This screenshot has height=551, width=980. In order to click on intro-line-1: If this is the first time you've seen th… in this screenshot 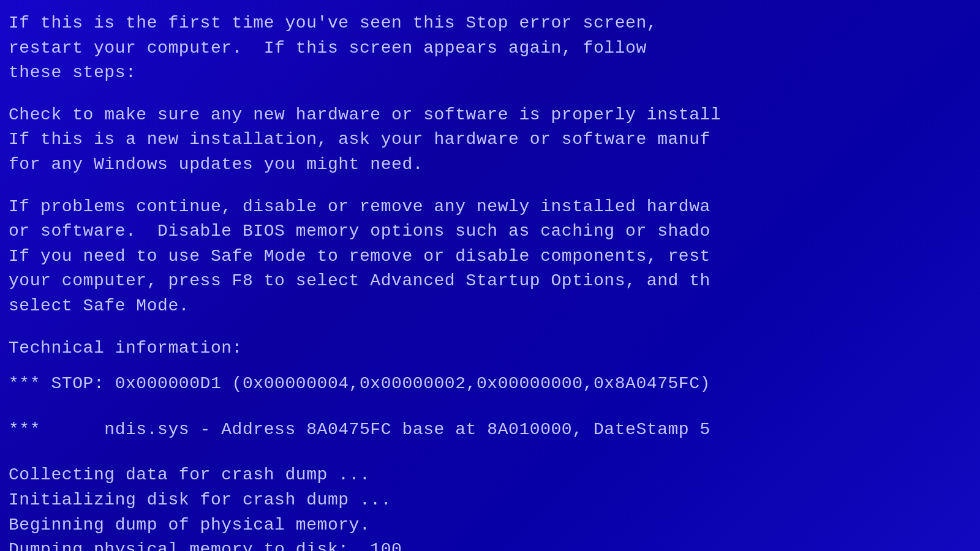, I will do `click(490, 23)`.